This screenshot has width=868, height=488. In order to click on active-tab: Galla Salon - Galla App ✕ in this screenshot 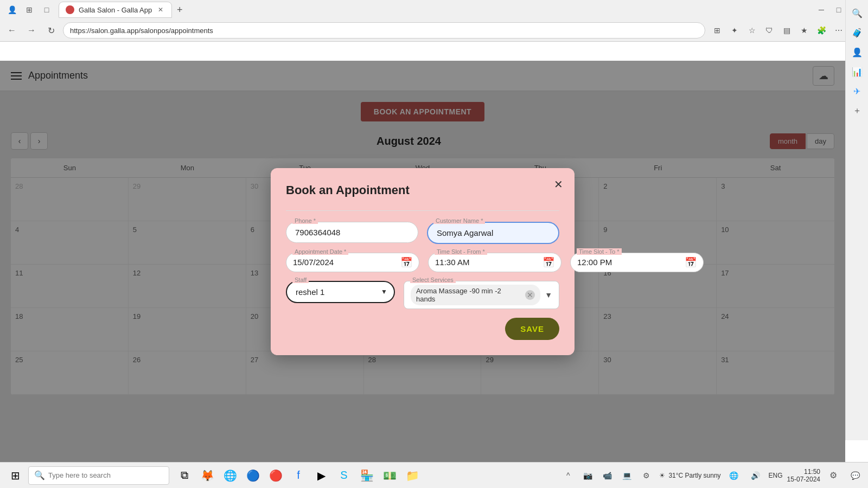, I will do `click(115, 10)`.